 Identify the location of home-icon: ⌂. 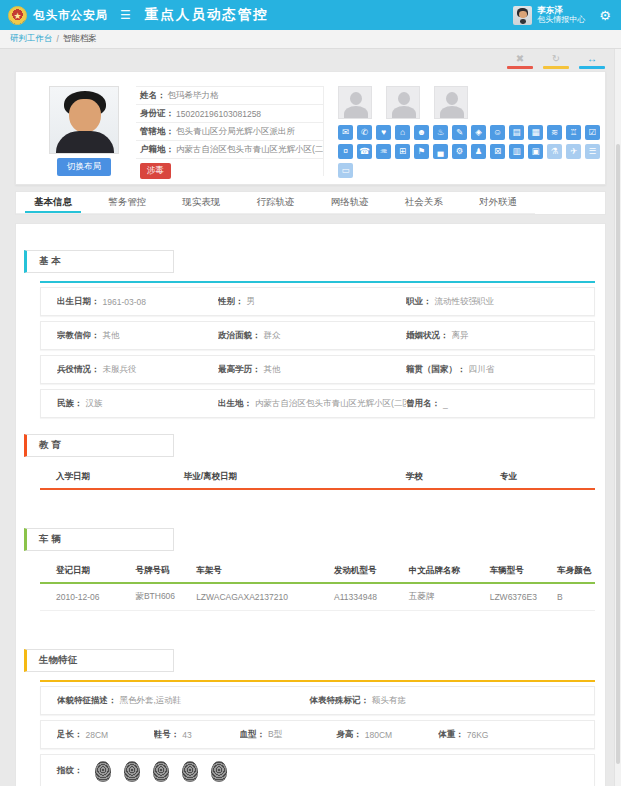
(402, 132).